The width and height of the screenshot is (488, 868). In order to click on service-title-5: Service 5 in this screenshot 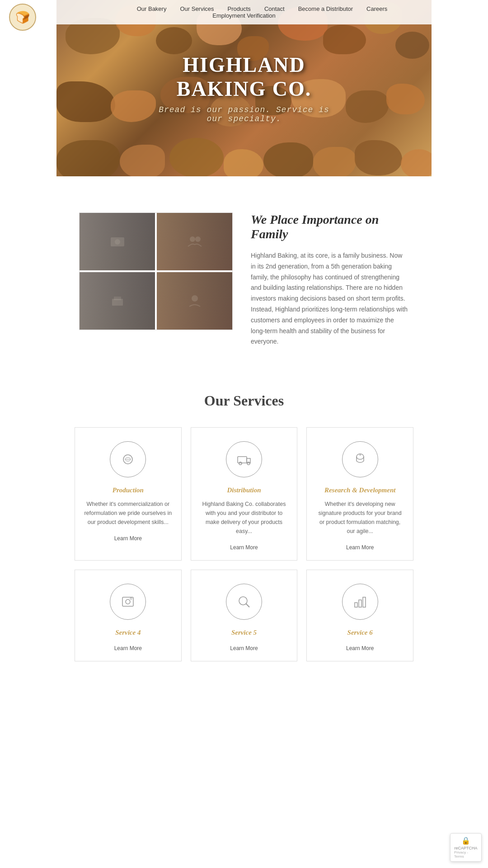, I will do `click(244, 633)`.